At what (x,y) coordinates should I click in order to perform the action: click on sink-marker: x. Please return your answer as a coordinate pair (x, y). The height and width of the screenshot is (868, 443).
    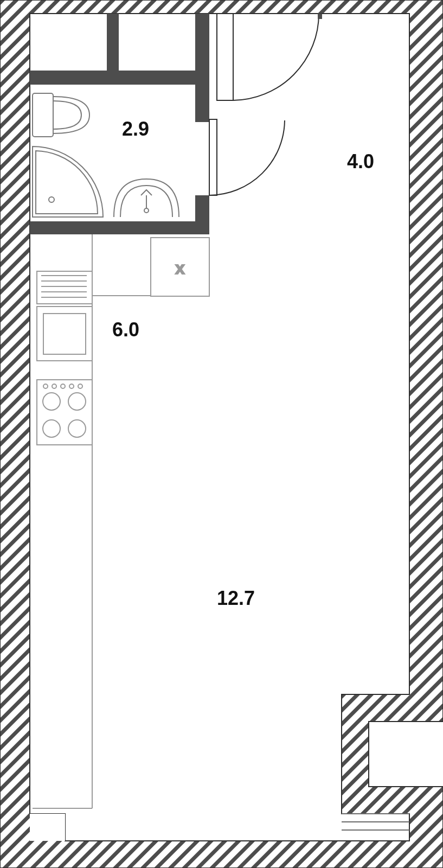
    Looking at the image, I should click on (180, 268).